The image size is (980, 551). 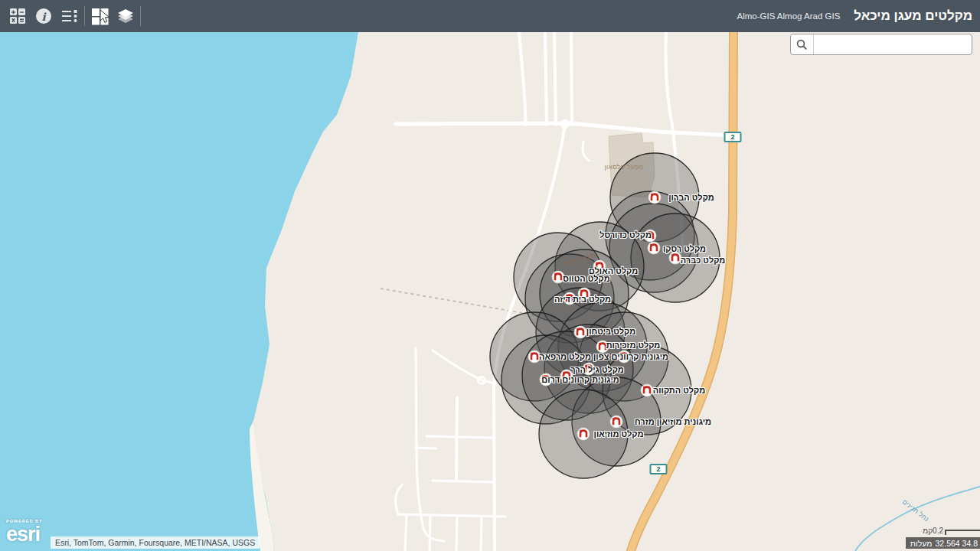 What do you see at coordinates (684, 249) in the screenshot?
I see `shelter-label: מקלט רסקו` at bounding box center [684, 249].